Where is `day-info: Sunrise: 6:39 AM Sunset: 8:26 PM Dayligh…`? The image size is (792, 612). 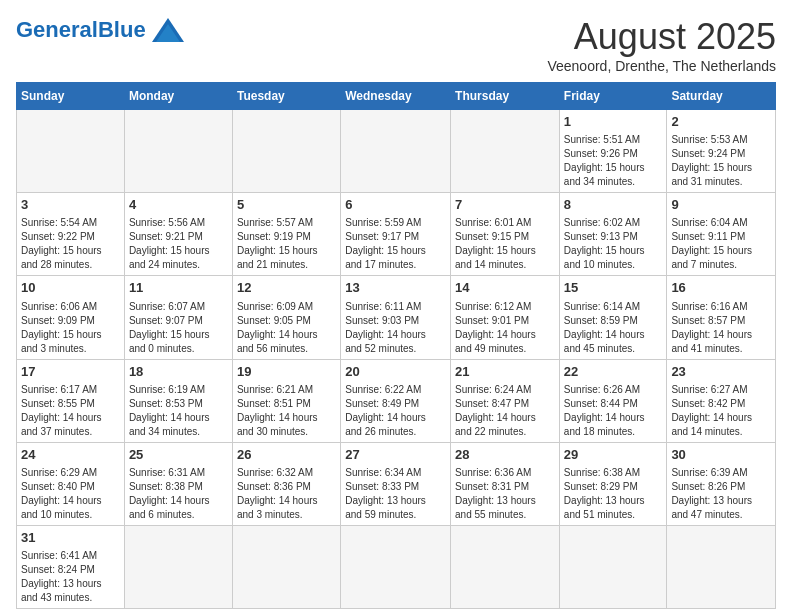
day-info: Sunrise: 6:39 AM Sunset: 8:26 PM Dayligh… is located at coordinates (721, 494).